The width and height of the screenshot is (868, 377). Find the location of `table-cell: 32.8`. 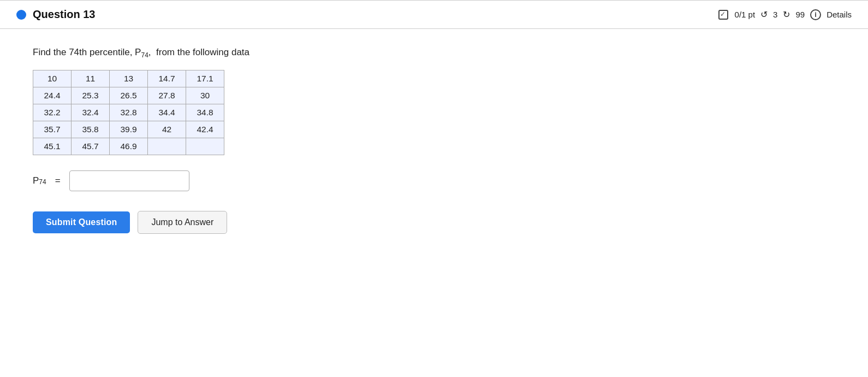

table-cell: 32.8 is located at coordinates (129, 113).